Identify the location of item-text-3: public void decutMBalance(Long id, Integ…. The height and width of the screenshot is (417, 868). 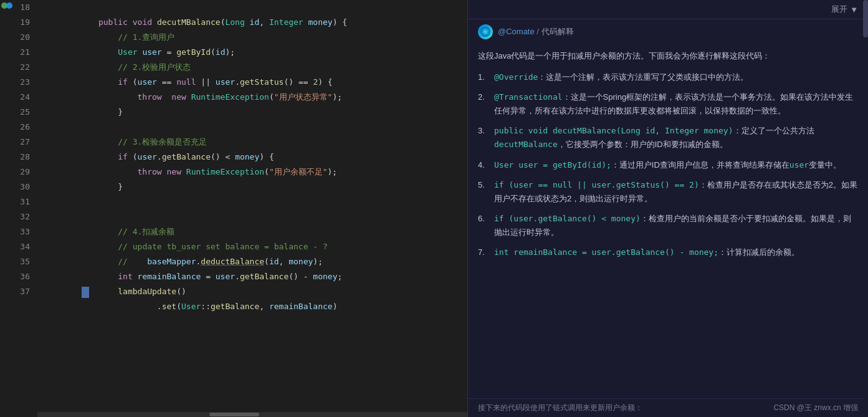
(676, 138).